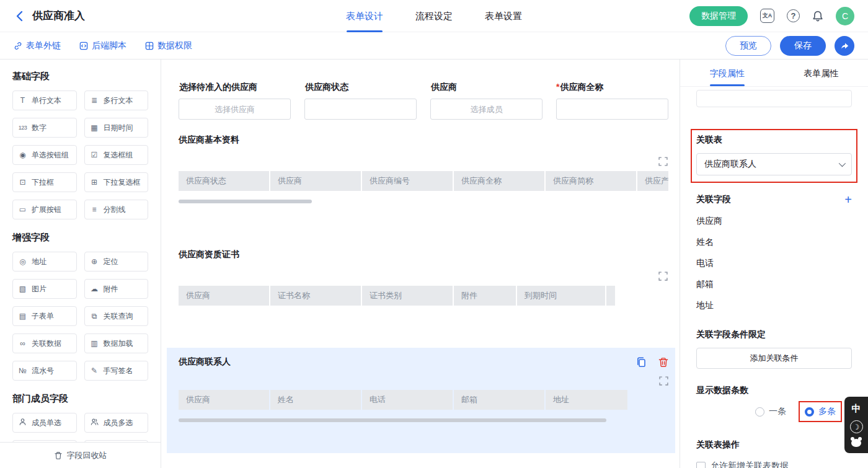 This screenshot has width=868, height=468. I want to click on field-item-multi-line-text: ≣多行文本, so click(117, 100).